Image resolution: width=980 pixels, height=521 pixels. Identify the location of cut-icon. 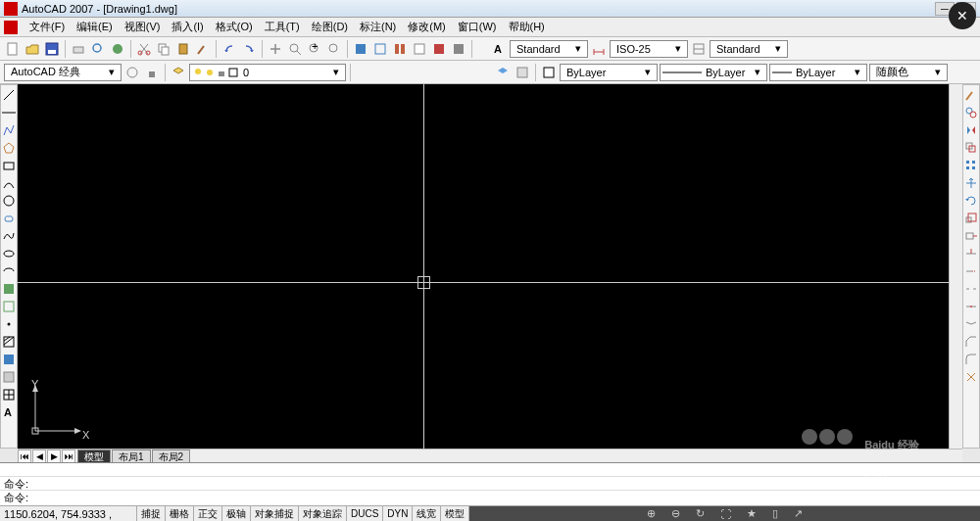
(144, 49).